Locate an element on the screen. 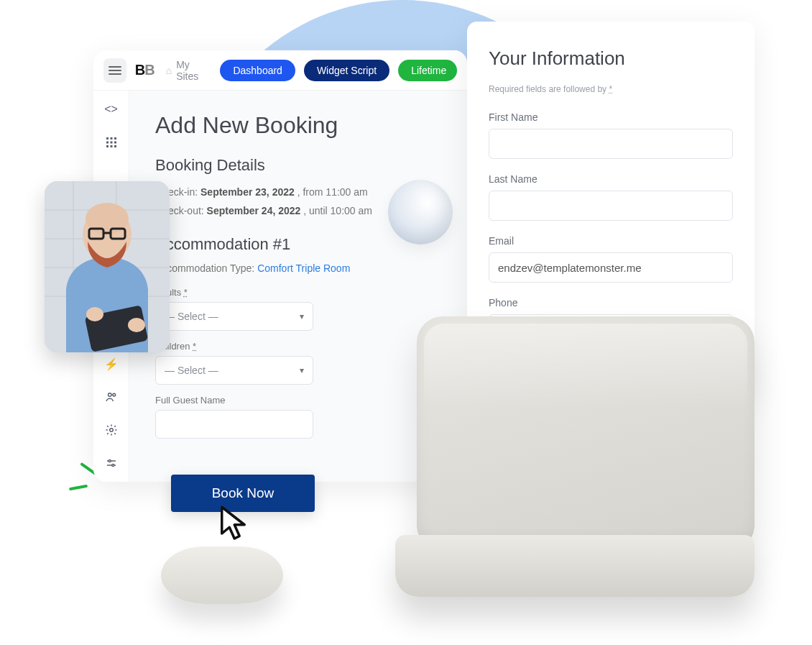 This screenshot has width=812, height=645. page-title: Add New Booking is located at coordinates (298, 125).